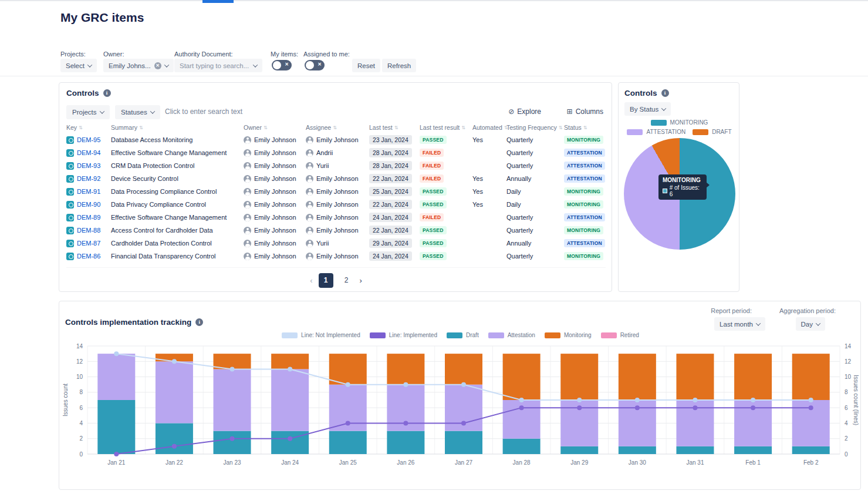  What do you see at coordinates (177, 179) in the screenshot?
I see `cell-summary: Device Security Control` at bounding box center [177, 179].